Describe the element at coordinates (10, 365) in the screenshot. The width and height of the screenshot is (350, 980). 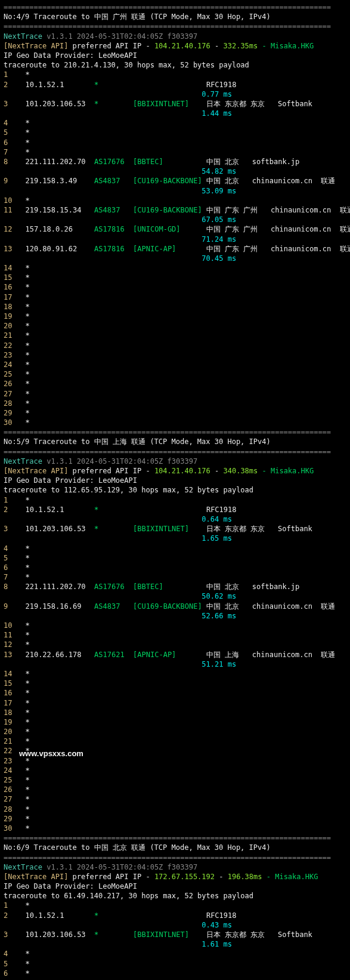
I see `hop-number: 24` at that location.